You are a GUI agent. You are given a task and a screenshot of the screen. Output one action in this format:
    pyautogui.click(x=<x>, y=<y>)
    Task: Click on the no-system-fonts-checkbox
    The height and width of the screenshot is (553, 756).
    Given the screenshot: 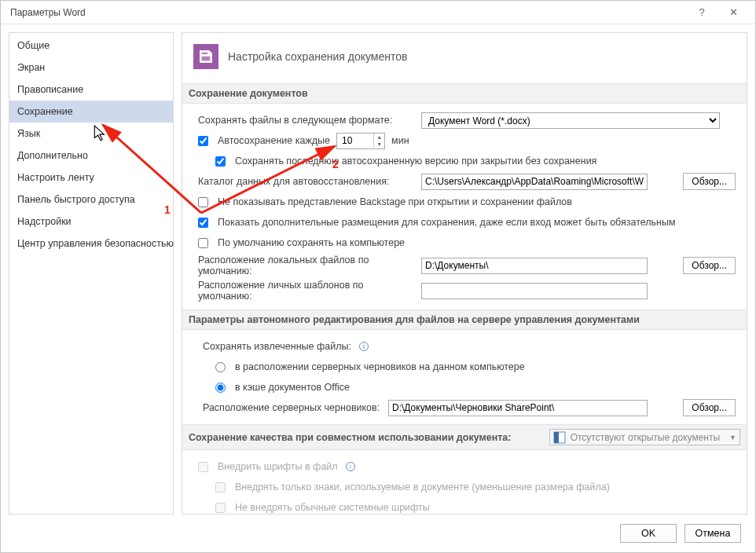 What is the action you would take?
    pyautogui.click(x=220, y=507)
    